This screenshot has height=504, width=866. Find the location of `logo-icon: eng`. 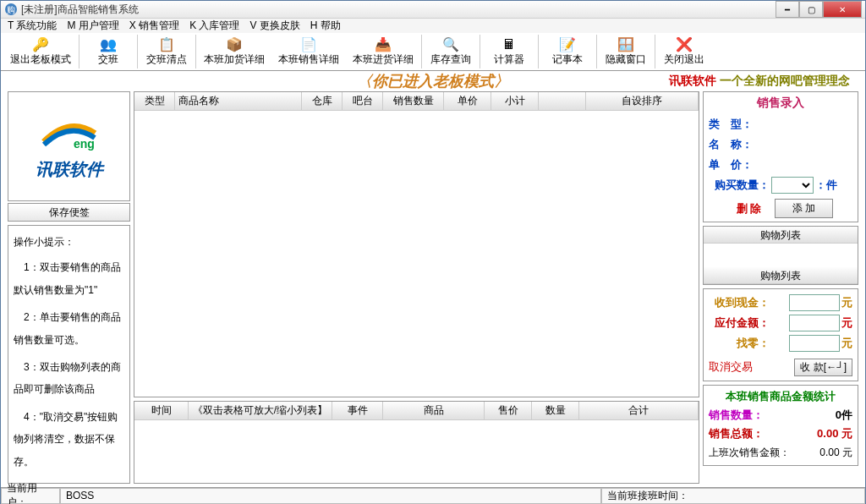

logo-icon: eng is located at coordinates (69, 134).